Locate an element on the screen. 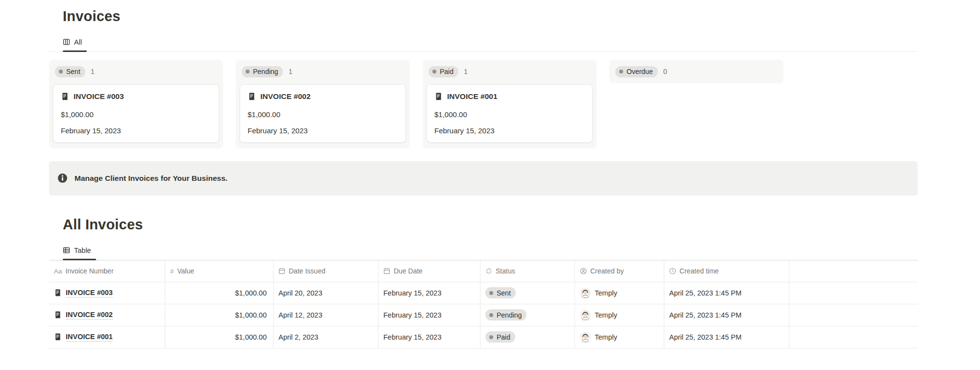 The width and height of the screenshot is (980, 370). cell-status: Paid is located at coordinates (528, 337).